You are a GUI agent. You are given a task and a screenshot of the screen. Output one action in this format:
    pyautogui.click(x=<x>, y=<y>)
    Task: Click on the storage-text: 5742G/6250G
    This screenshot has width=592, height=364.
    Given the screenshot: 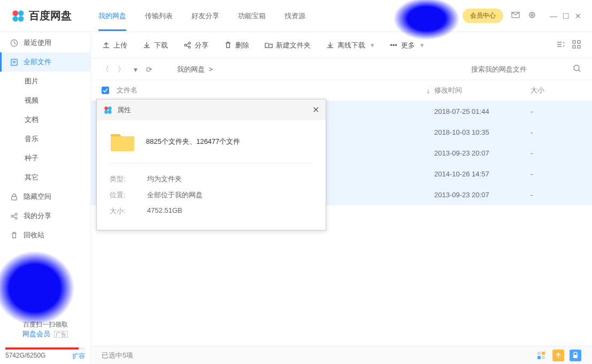 What is the action you would take?
    pyautogui.click(x=26, y=356)
    